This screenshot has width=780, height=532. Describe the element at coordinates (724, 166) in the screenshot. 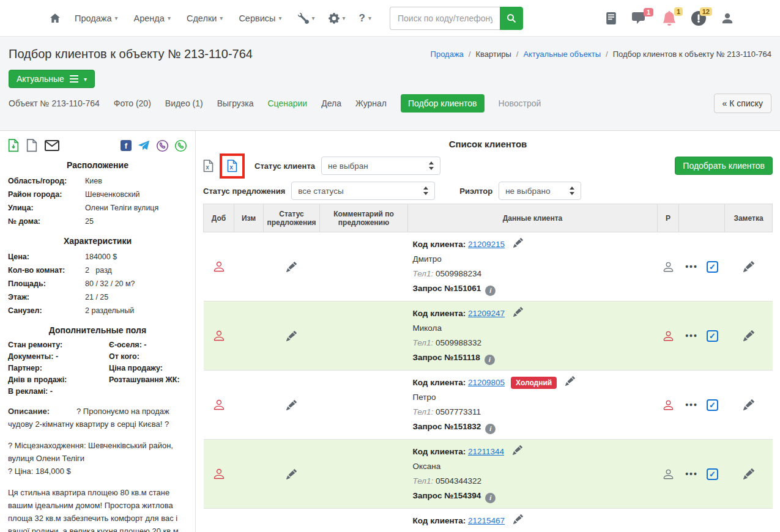

I see `pick-clients-button: Подобрать клиентов` at that location.